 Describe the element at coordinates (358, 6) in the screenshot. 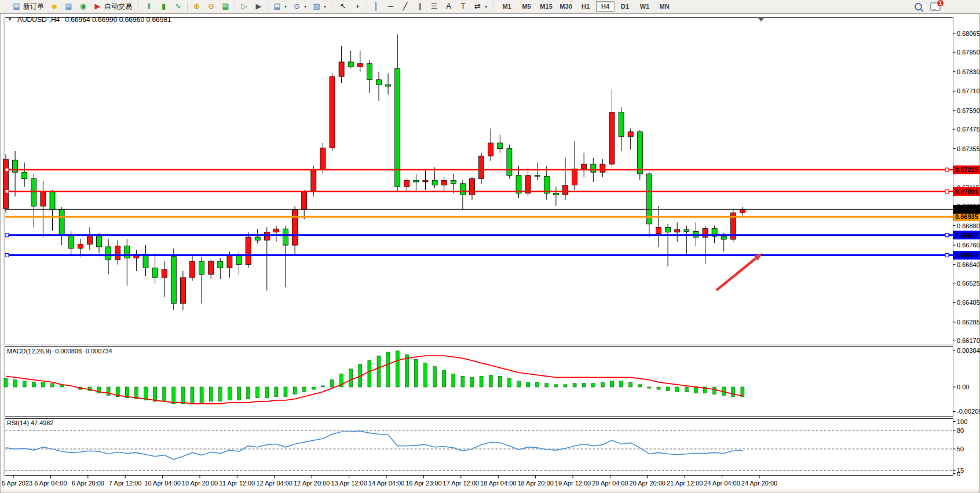

I see `crosshair-button: +` at that location.